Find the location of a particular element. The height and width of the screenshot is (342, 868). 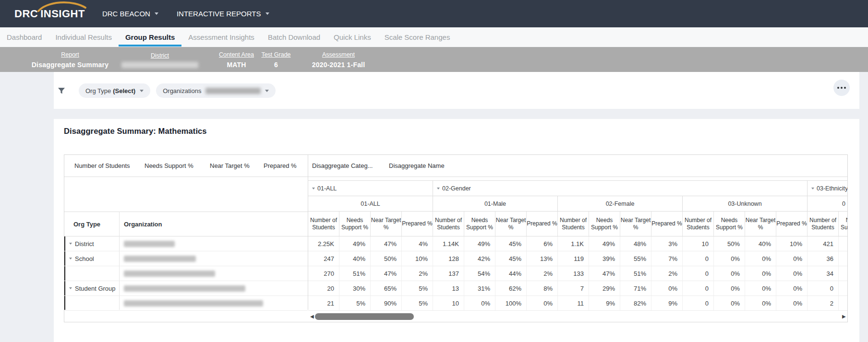

tab-quick-links: Quick Links is located at coordinates (352, 37).